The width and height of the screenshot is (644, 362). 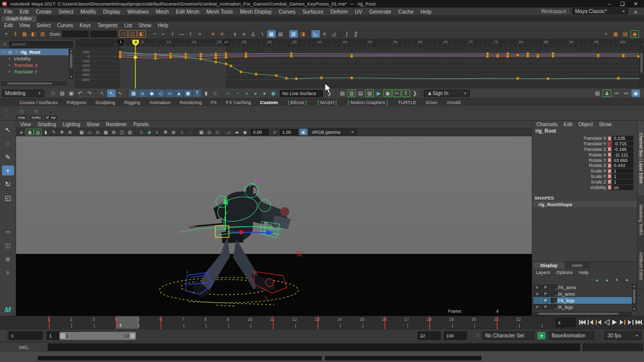 I want to click on fps-selector: 30 fps▼, so click(x=623, y=336).